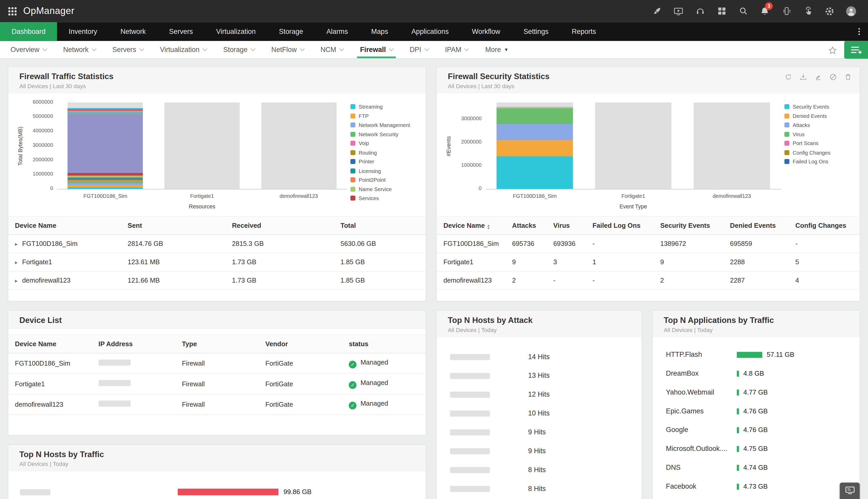 The height and width of the screenshot is (499, 868). I want to click on column-header: Sent, so click(173, 226).